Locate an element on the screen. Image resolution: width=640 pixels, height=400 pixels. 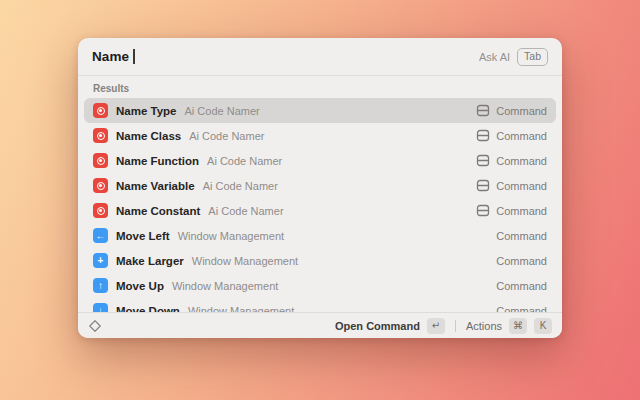
list-item: ←Move LeftWindow ManagementCommand is located at coordinates (320, 236).